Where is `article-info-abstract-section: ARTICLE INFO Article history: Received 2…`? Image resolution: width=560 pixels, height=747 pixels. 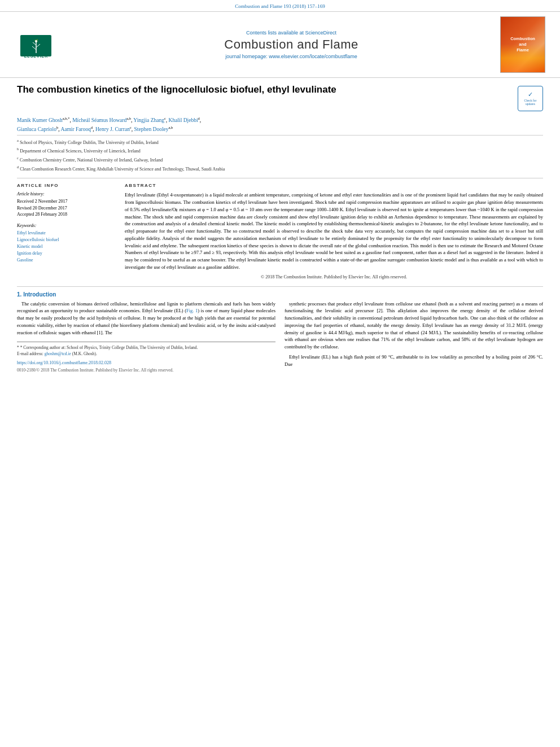
article-info-abstract-section: ARTICLE INFO Article history: Received 2… is located at coordinates (280, 228).